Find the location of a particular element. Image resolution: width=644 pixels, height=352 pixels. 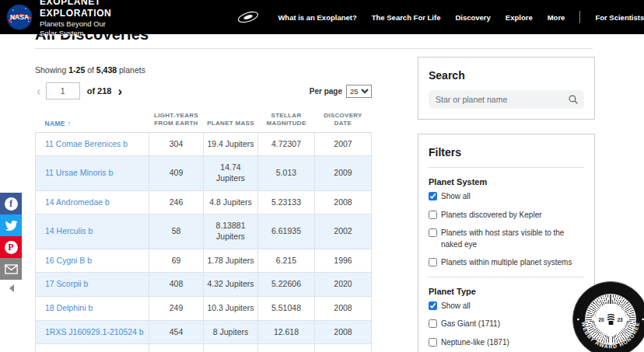

cell-mass: 0.91 Jupiters is located at coordinates (231, 348).